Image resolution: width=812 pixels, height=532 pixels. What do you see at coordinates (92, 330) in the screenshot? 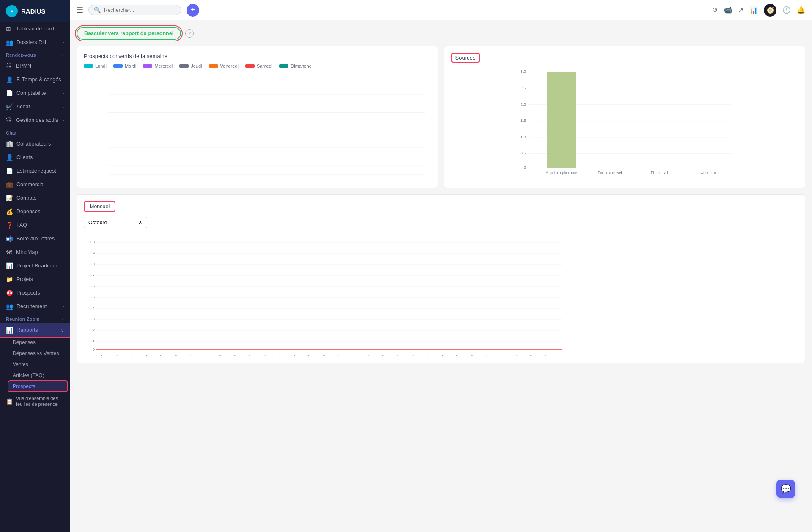
I see `svg-text: 0.2` at bounding box center [92, 330].